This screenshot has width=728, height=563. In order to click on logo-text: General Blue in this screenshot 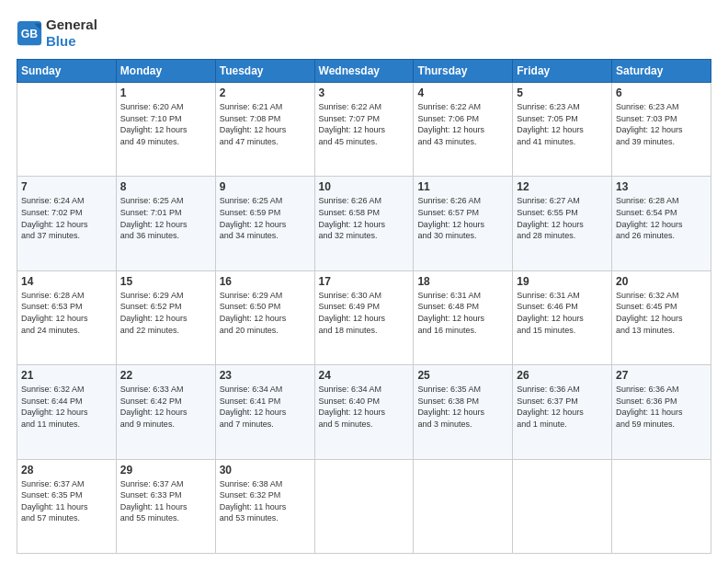, I will do `click(72, 33)`.